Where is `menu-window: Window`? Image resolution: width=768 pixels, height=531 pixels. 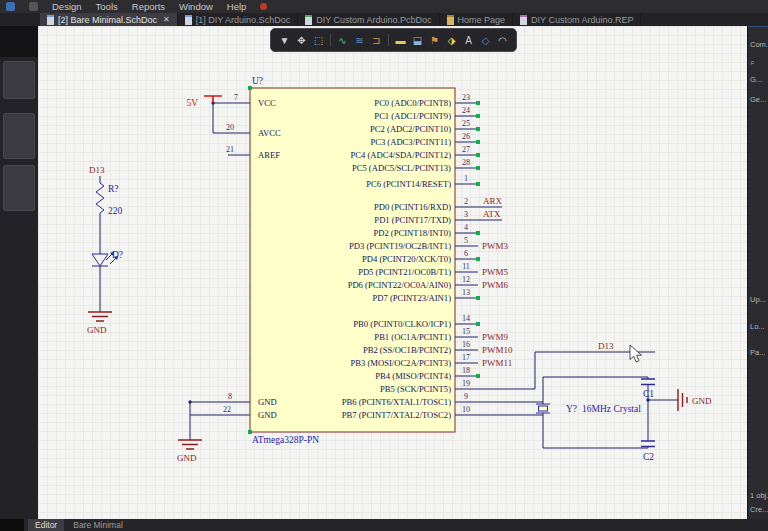
menu-window: Window is located at coordinates (196, 6).